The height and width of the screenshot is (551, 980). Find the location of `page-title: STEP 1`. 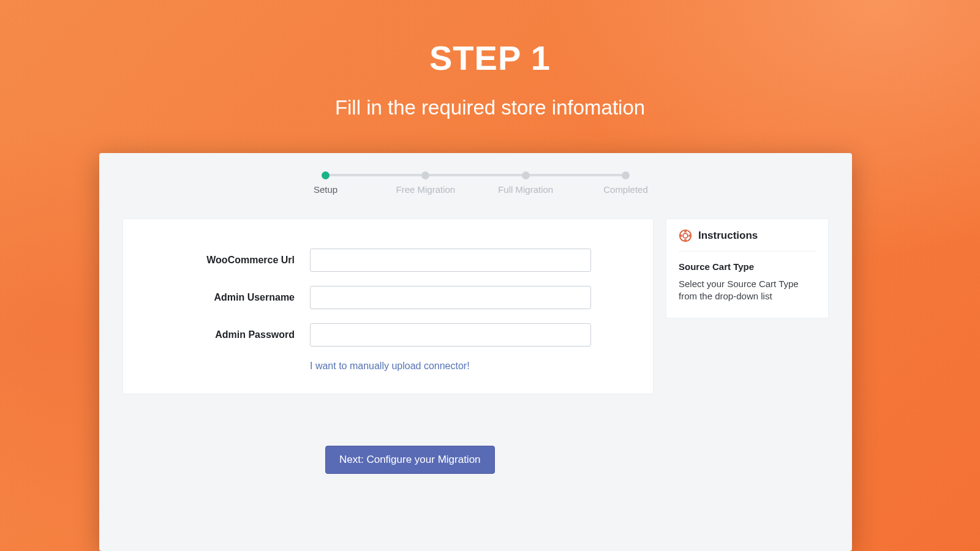

page-title: STEP 1 is located at coordinates (490, 58).